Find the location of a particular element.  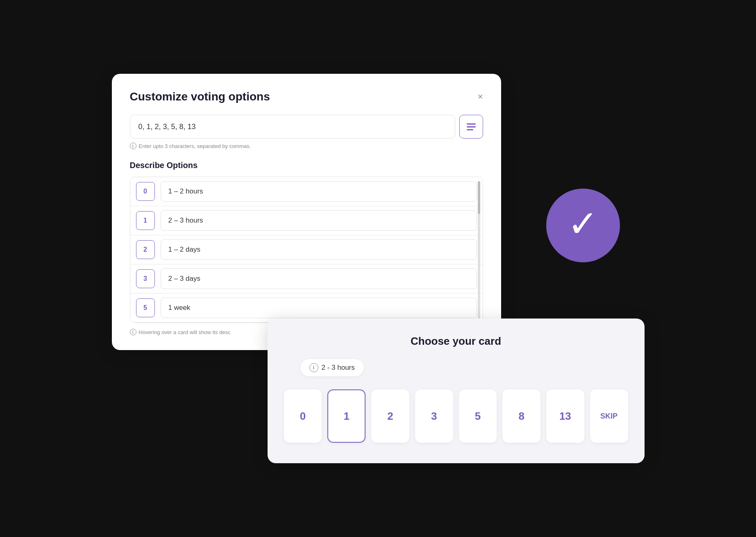

voting-card: 0 is located at coordinates (303, 416).